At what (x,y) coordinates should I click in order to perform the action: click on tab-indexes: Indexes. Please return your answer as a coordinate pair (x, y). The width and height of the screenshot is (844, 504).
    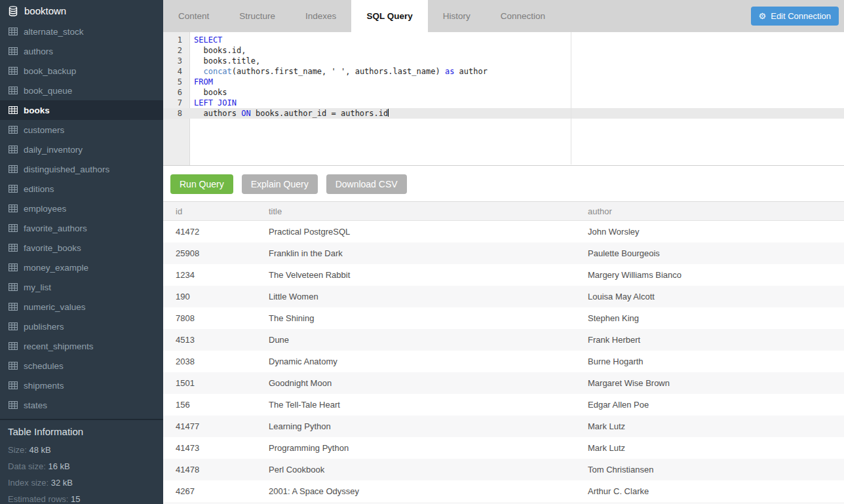
    Looking at the image, I should click on (321, 16).